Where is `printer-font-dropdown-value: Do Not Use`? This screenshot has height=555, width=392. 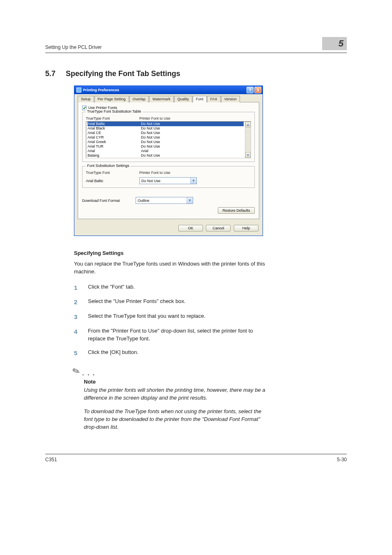 printer-font-dropdown-value: Do Not Use is located at coordinates (165, 181).